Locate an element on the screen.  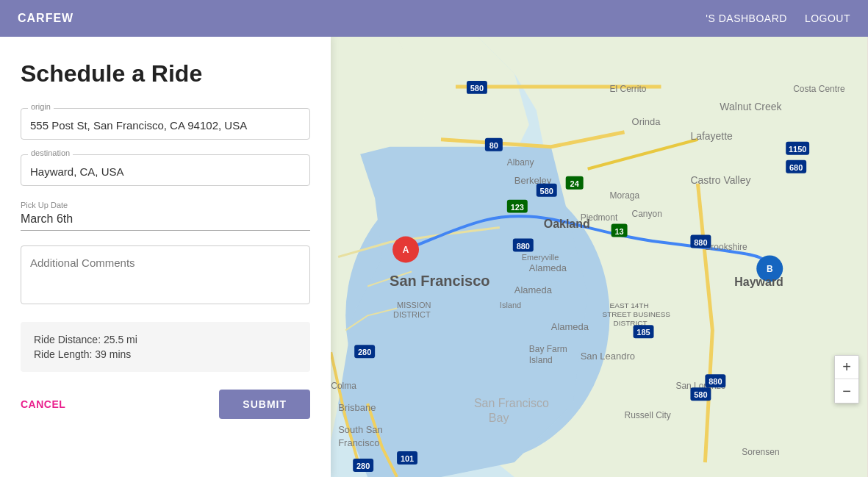
svg-text: South San is located at coordinates (360, 429).